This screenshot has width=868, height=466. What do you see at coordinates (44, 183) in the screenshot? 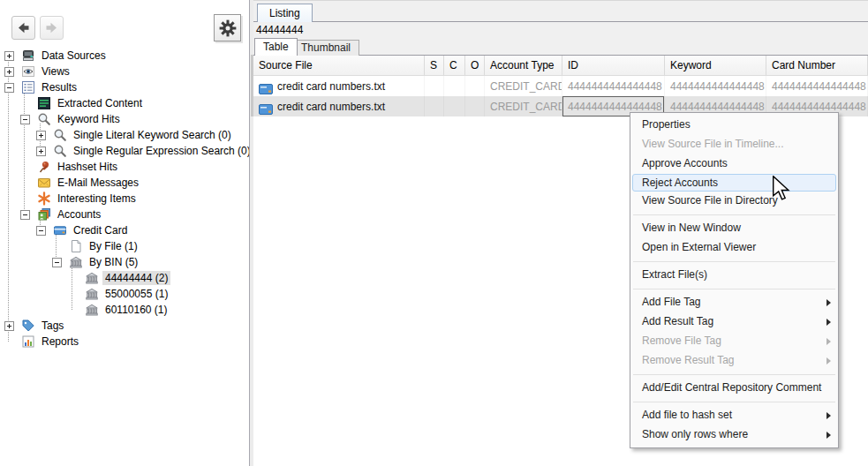
I see `mail-icon` at bounding box center [44, 183].